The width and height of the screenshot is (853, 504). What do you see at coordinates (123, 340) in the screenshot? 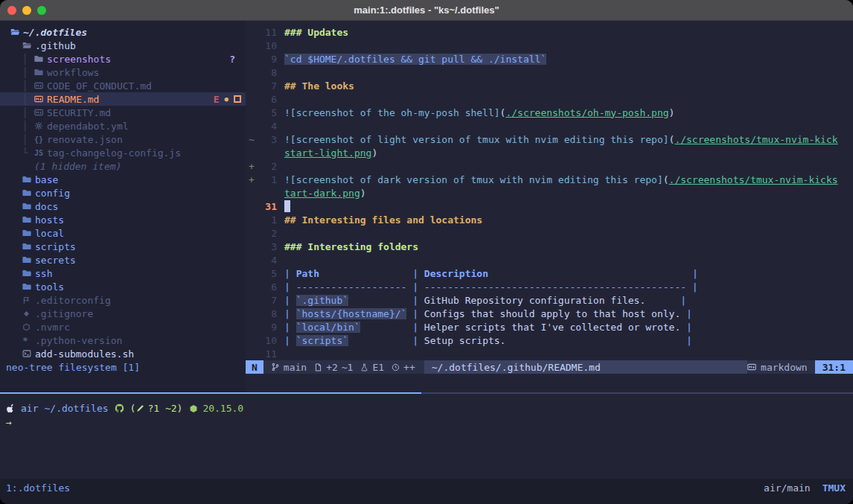
I see `tree-item-python-version: *.python-version` at bounding box center [123, 340].